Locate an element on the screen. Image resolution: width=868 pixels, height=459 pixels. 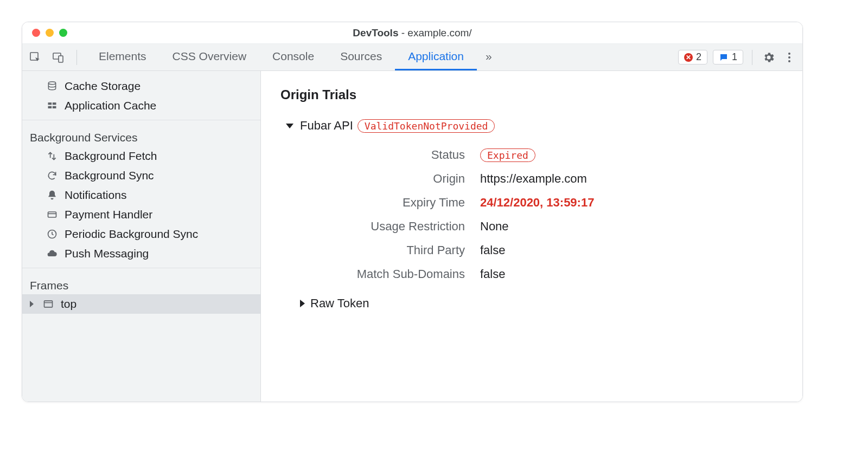
tab-console: Console is located at coordinates (293, 57).